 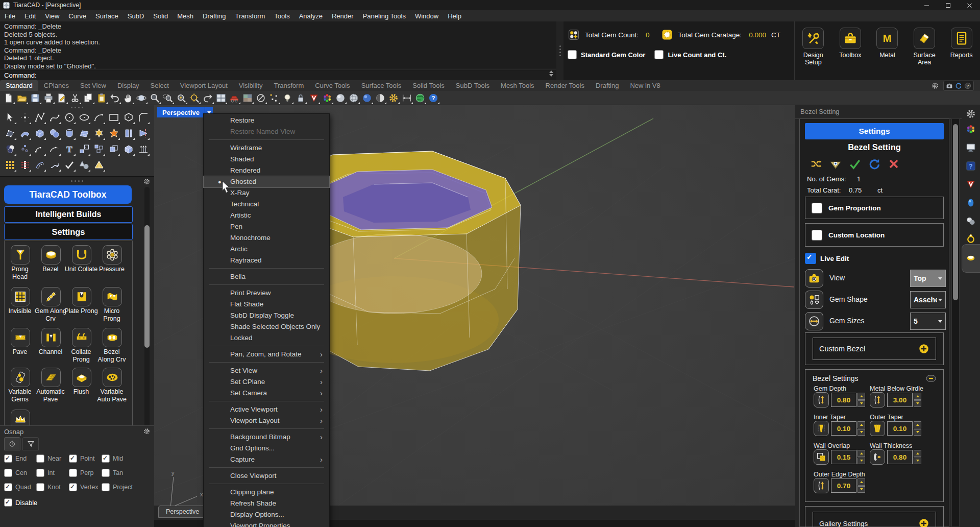 I want to click on tool-bezel-along-crv-button, so click(x=112, y=338).